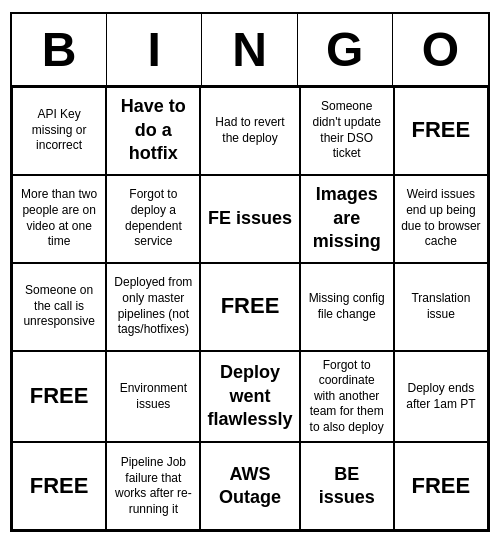  What do you see at coordinates (441, 397) in the screenshot?
I see `bingo-cell-19: Deploy ends after 1am PT` at bounding box center [441, 397].